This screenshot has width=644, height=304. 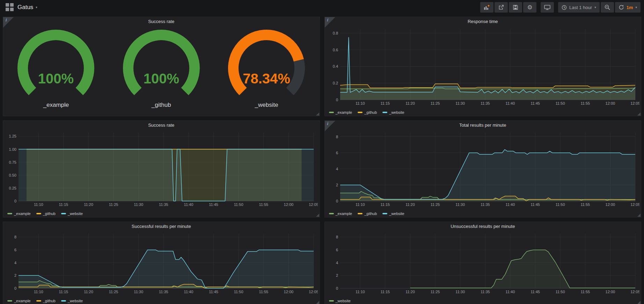 I want to click on dashboard-title-caret-icon: ▾, so click(x=36, y=7).